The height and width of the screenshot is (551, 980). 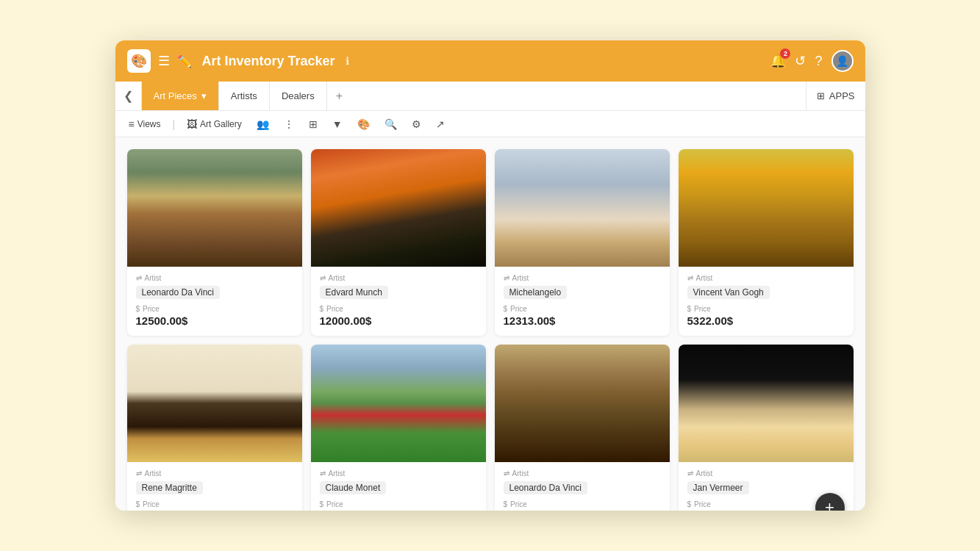 What do you see at coordinates (353, 488) in the screenshot?
I see `artist-value-6: Claude Monet` at bounding box center [353, 488].